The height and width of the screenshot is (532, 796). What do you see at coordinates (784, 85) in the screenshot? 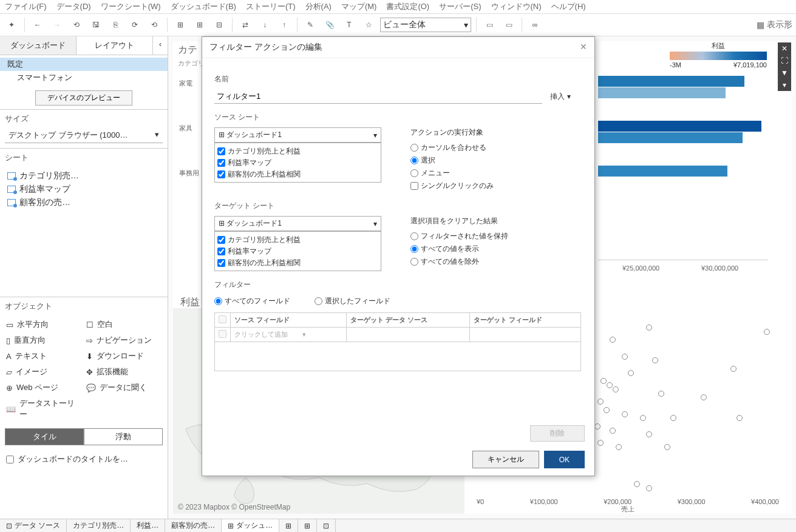
I see `more-icon: ▾` at bounding box center [784, 85].